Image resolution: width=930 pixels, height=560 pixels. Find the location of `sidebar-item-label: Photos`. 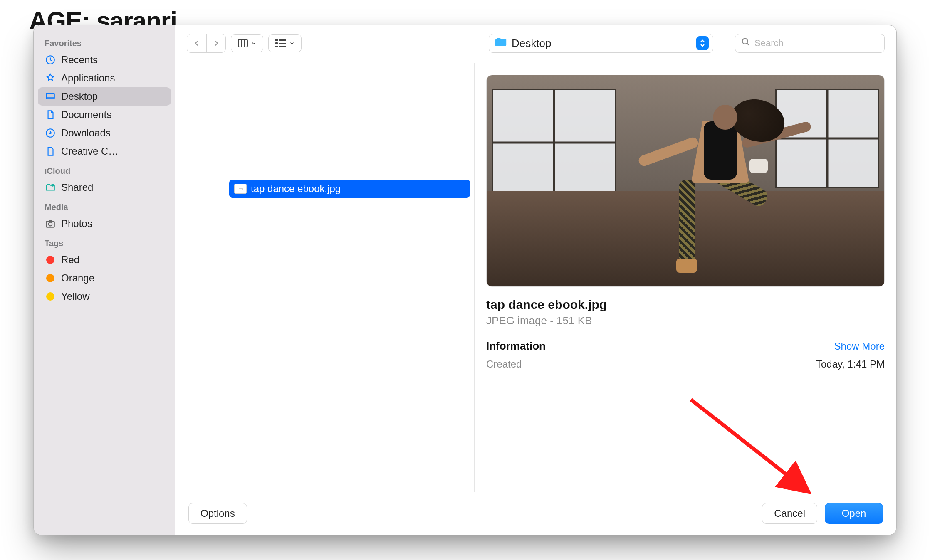

sidebar-item-label: Photos is located at coordinates (77, 224).